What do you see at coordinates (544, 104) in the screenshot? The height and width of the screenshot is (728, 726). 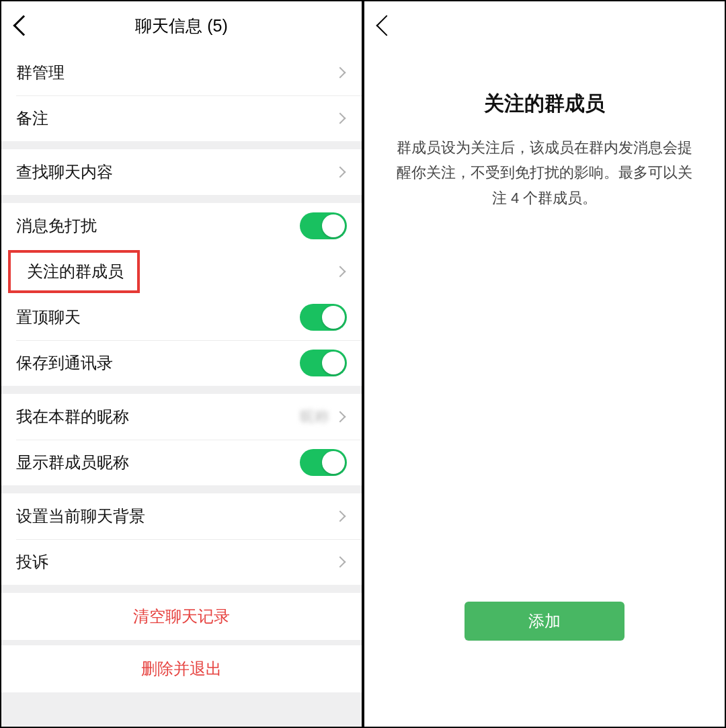 I see `empty-state-title: 关注的群成员` at bounding box center [544, 104].